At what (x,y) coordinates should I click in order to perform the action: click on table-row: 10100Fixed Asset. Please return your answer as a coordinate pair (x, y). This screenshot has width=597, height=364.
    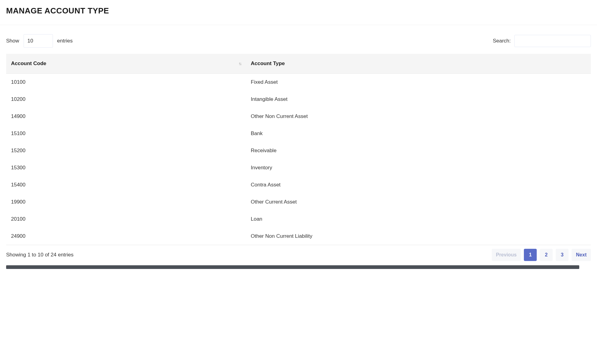
    Looking at the image, I should click on (299, 83).